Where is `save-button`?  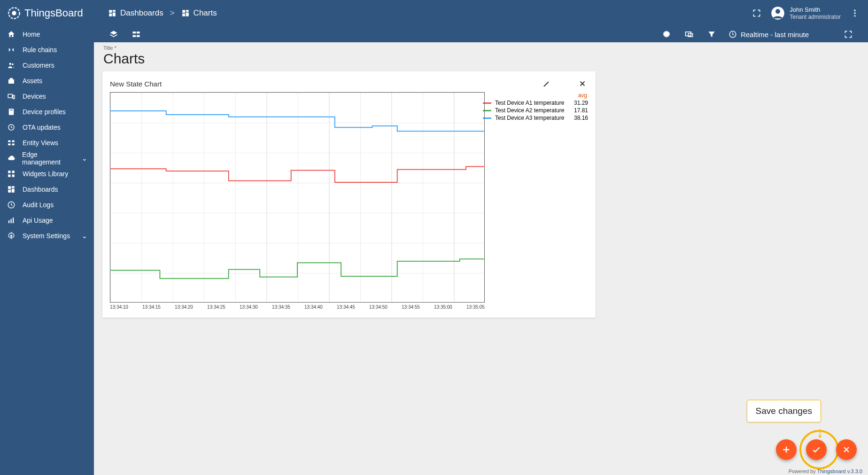 save-button is located at coordinates (816, 450).